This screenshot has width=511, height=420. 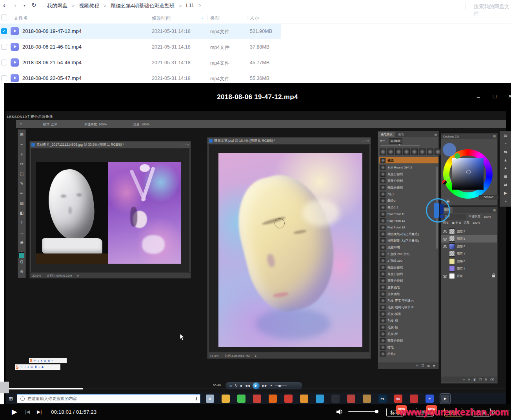 What do you see at coordinates (52, 47) in the screenshot?
I see `file-name: 2018-08-06 21-46-01.mp4` at bounding box center [52, 47].